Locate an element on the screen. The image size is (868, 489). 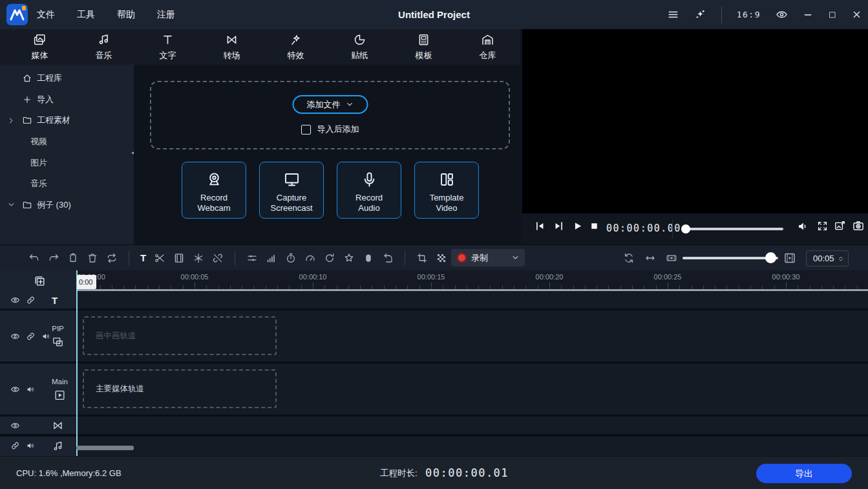
seek-slider is located at coordinates (734, 229).